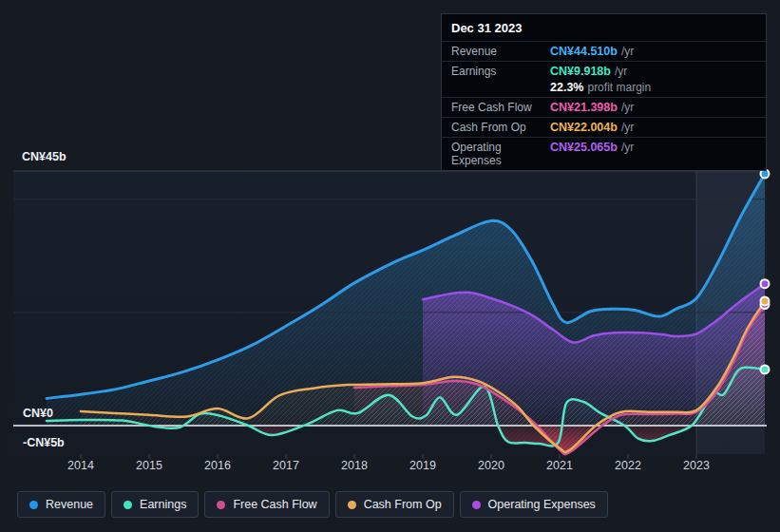 The width and height of the screenshot is (780, 532). I want to click on x-axis-label-2017: 2017, so click(286, 466).